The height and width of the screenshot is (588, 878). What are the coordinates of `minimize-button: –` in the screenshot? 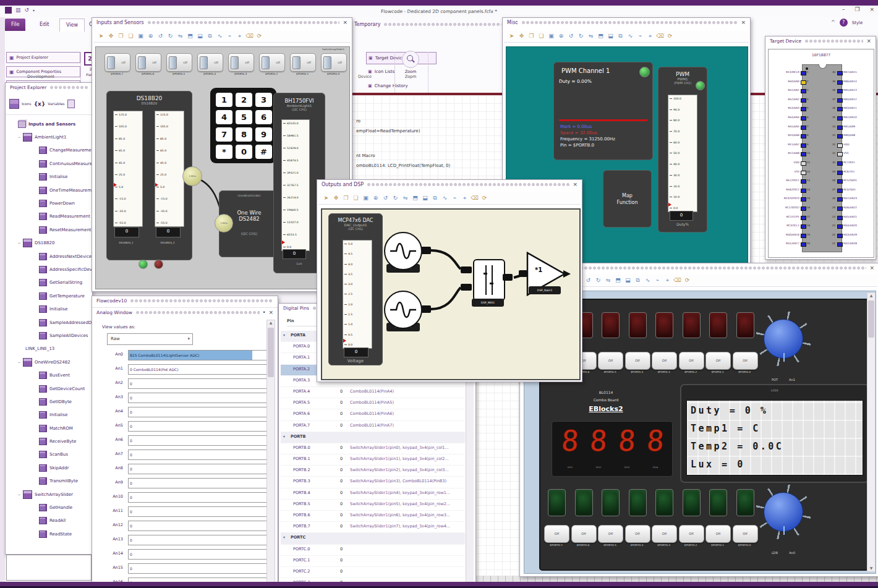 It's located at (843, 9).